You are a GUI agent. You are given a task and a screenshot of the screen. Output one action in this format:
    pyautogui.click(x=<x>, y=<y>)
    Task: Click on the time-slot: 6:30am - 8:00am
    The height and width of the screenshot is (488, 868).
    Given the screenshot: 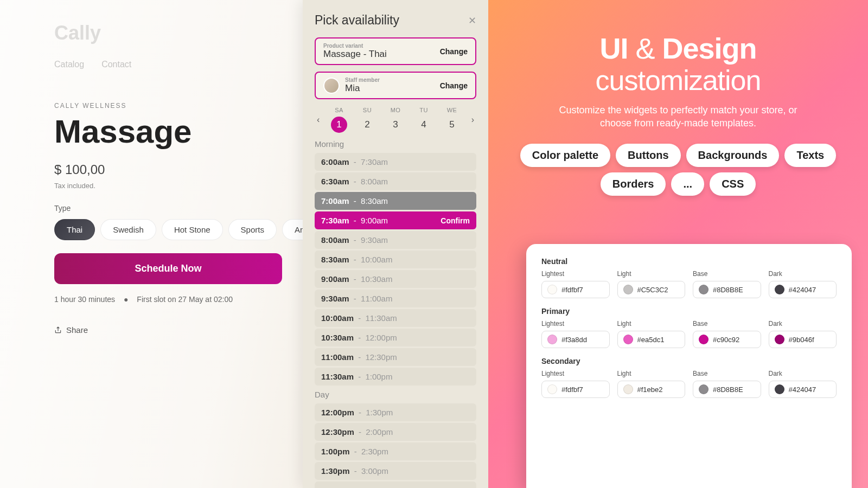 What is the action you would take?
    pyautogui.click(x=395, y=181)
    